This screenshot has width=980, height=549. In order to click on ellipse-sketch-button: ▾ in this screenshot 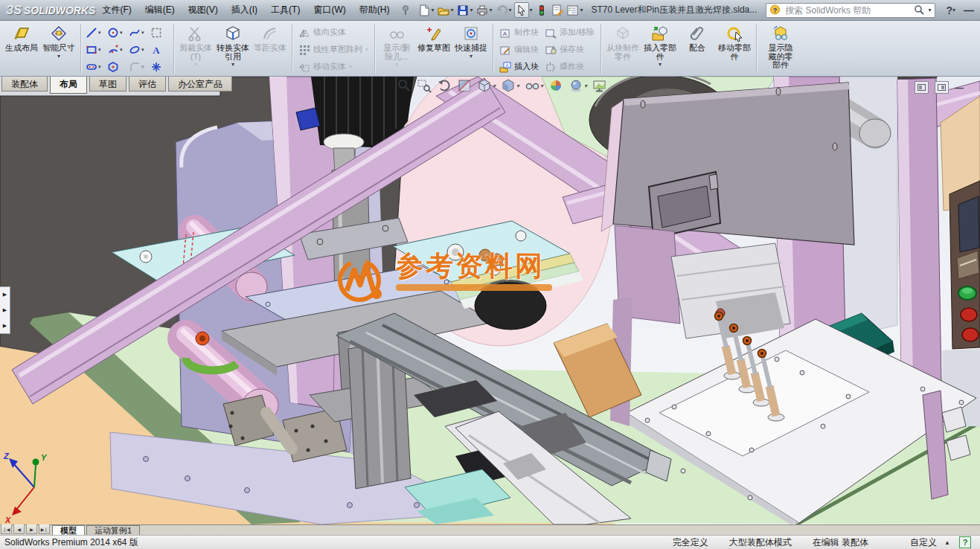, I will do `click(138, 49)`.